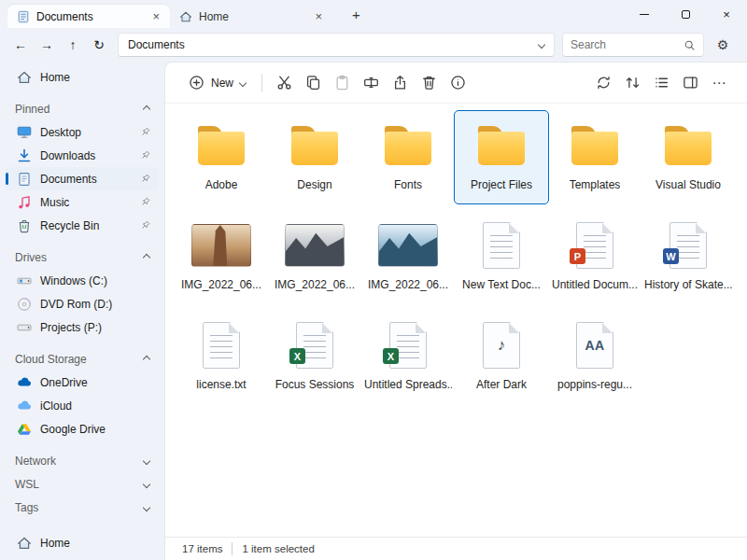  Describe the element at coordinates (82, 383) in the screenshot. I see `sidebar-item-onedrive: OneDrive` at that location.